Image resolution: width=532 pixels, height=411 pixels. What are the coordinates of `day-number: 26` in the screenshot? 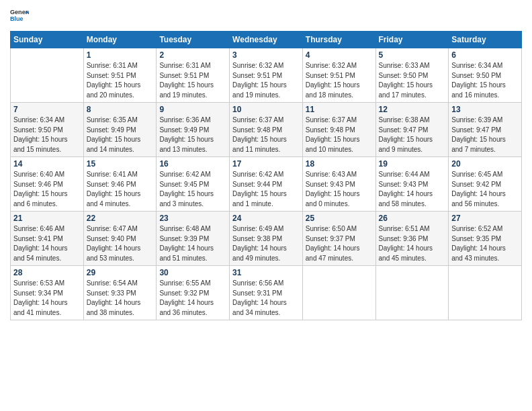 It's located at (412, 218).